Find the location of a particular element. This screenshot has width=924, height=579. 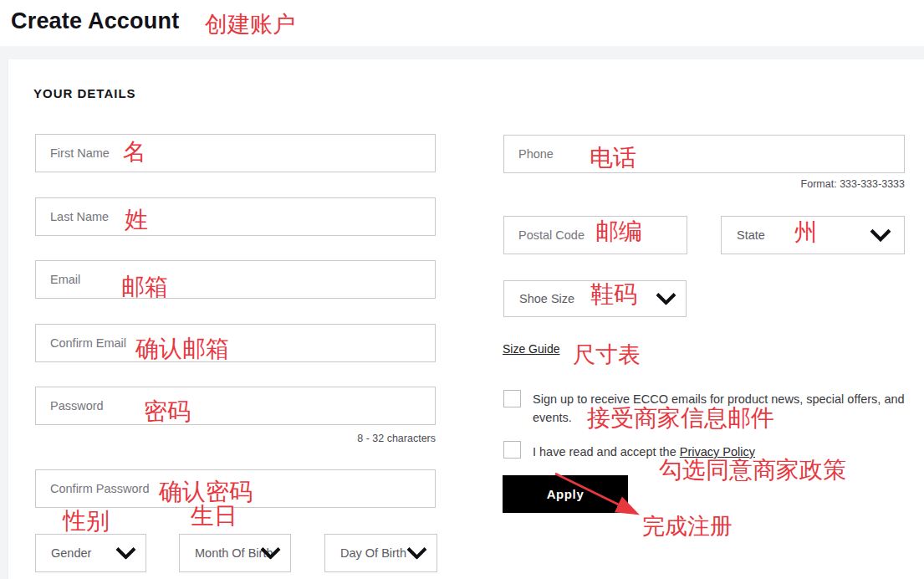

privacy-policy-link: Privacy Policy is located at coordinates (717, 452).